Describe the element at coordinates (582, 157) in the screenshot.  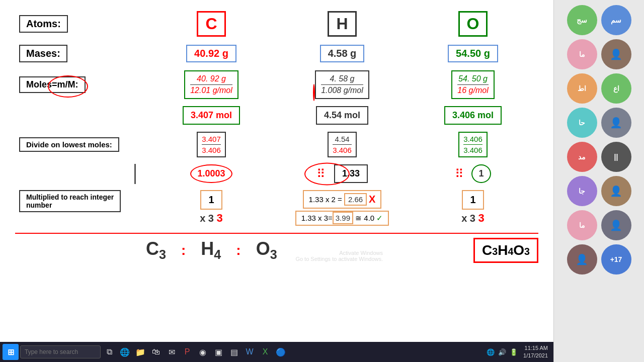
I see `avatar-mad: مد` at that location.